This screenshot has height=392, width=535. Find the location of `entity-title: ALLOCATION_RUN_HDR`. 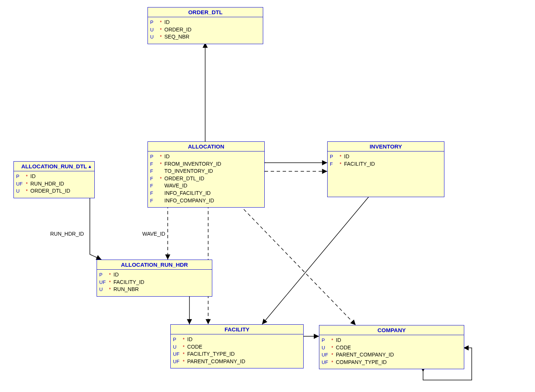

entity-title: ALLOCATION_RUN_HDR is located at coordinates (154, 265).